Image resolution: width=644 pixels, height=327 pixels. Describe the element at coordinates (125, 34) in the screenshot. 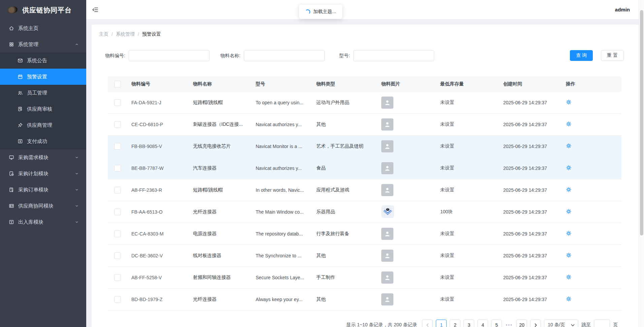

I see `breadcrumb-system: 系统管理` at that location.